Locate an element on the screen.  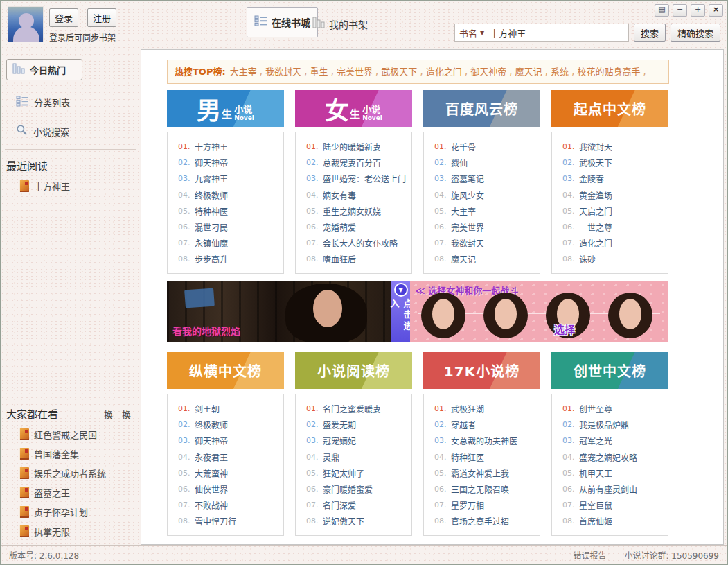
ranked-book-item: 03.冠宠嫡妃 is located at coordinates (357, 441).